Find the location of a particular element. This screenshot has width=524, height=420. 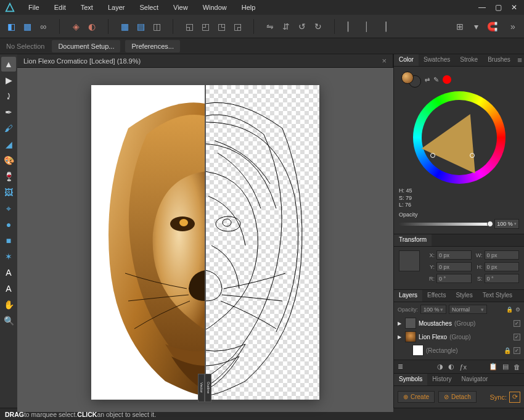

menu-text: Text is located at coordinates (87, 7).